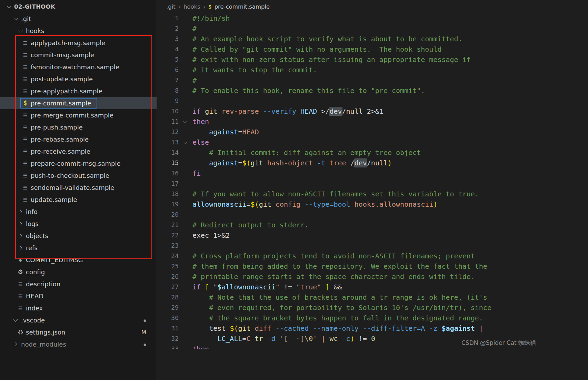  Describe the element at coordinates (372, 266) in the screenshot. I see `code-line: 25 # them from being added to the reposi…` at that location.